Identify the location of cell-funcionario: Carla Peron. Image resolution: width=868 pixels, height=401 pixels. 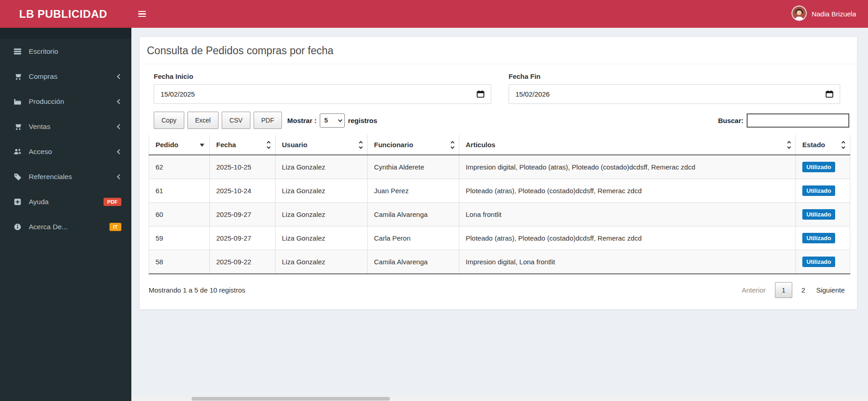
(413, 238).